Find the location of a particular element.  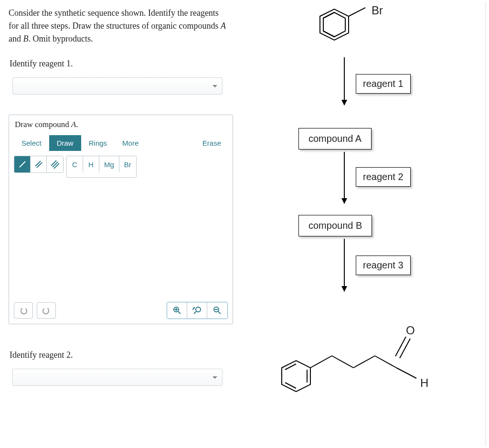

editor-header-post: . is located at coordinates (77, 124).